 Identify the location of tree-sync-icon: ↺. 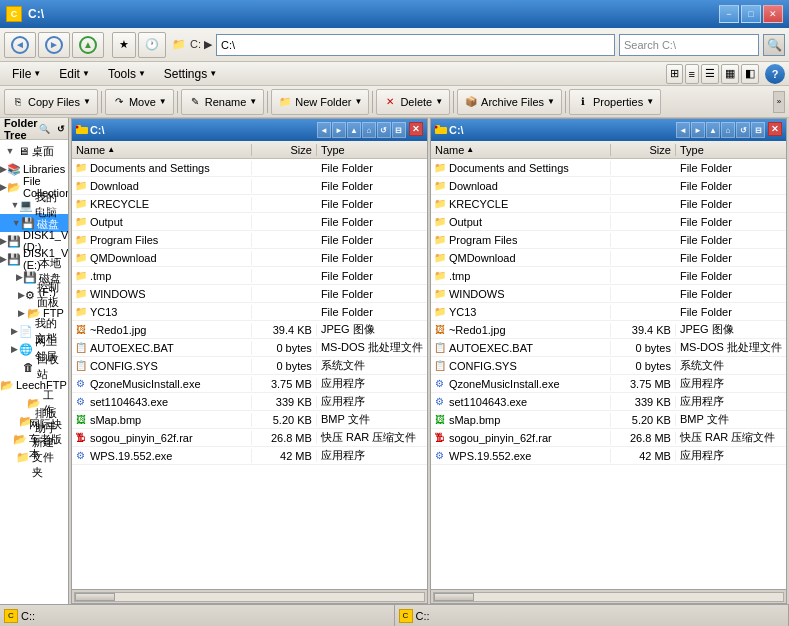
(61, 129).